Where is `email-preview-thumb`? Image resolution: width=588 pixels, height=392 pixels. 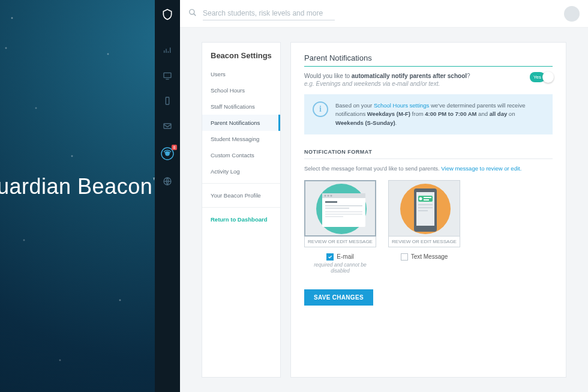 email-preview-thumb is located at coordinates (340, 208).